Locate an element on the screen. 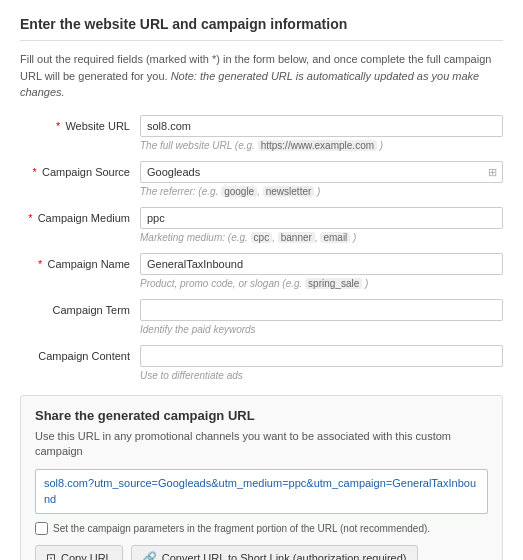 This screenshot has width=523, height=560. hint-tag-newsletter: newsletter is located at coordinates (289, 192).